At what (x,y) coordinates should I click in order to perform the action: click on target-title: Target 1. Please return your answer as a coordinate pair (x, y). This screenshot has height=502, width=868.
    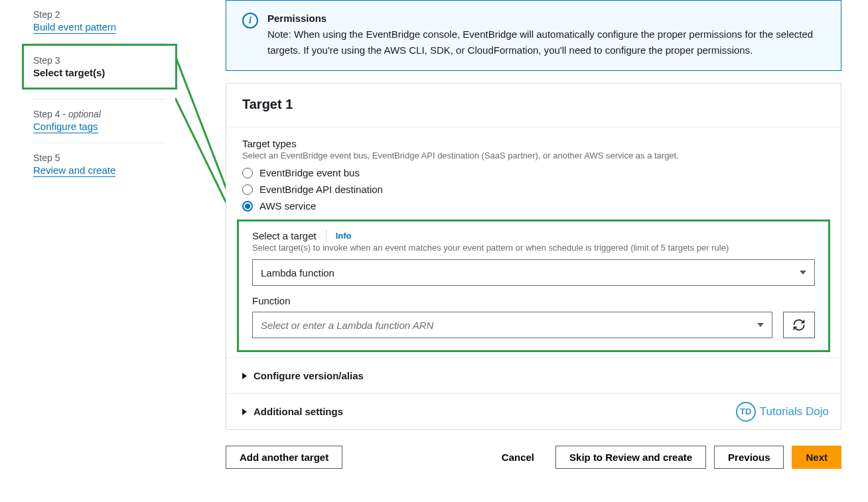
    Looking at the image, I should click on (534, 105).